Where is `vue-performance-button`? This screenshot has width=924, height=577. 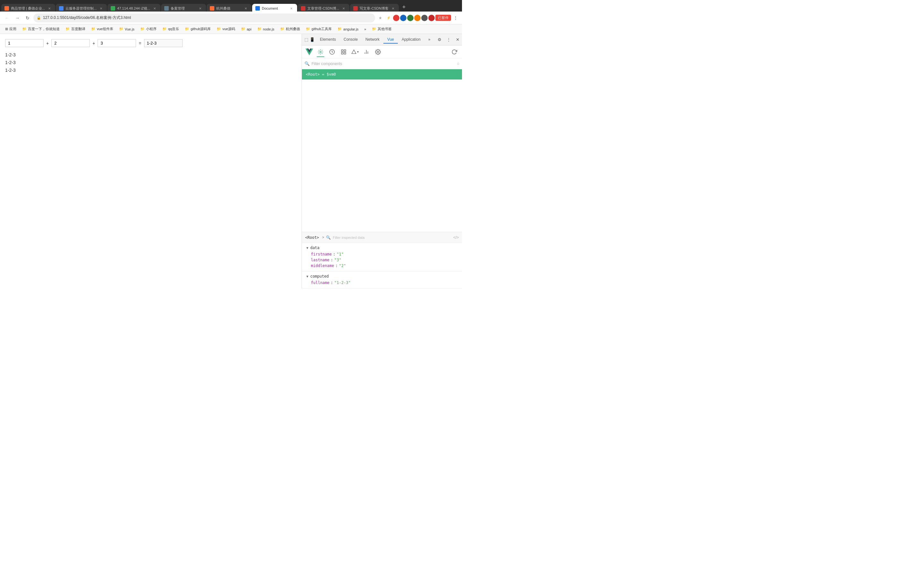 vue-performance-button is located at coordinates (367, 52).